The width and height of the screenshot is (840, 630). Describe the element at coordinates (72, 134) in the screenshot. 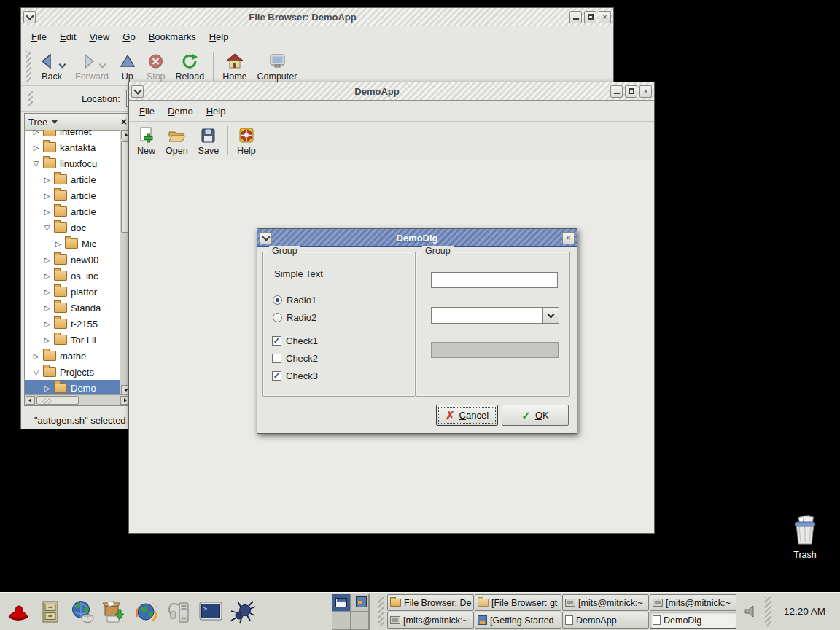

I see `tree-item: internet` at that location.